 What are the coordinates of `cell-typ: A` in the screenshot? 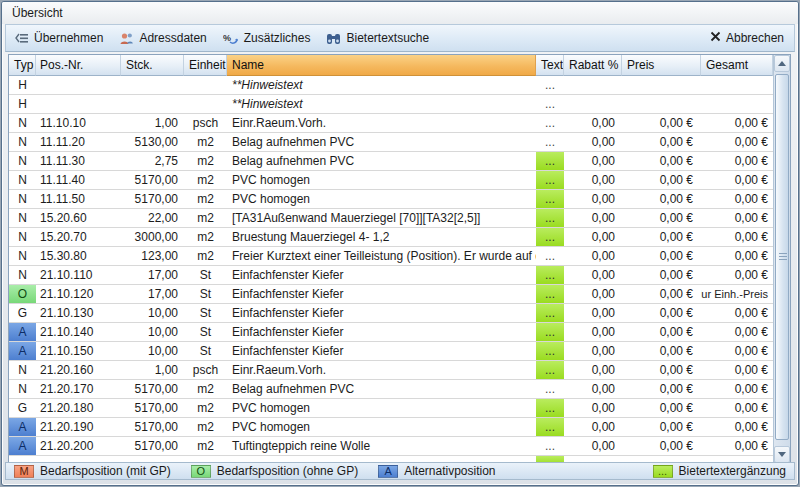 It's located at (22, 427).